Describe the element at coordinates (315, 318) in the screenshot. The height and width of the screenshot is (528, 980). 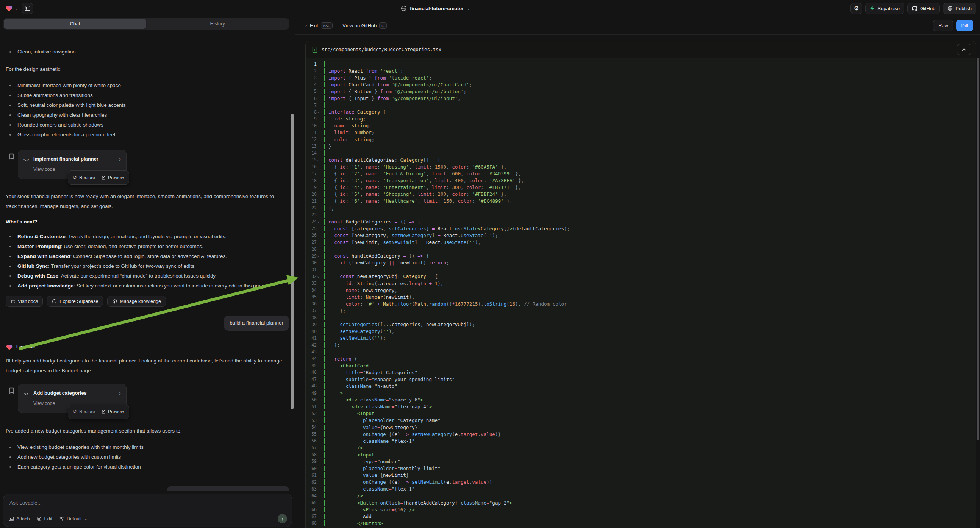
I see `line-number: 38` at that location.